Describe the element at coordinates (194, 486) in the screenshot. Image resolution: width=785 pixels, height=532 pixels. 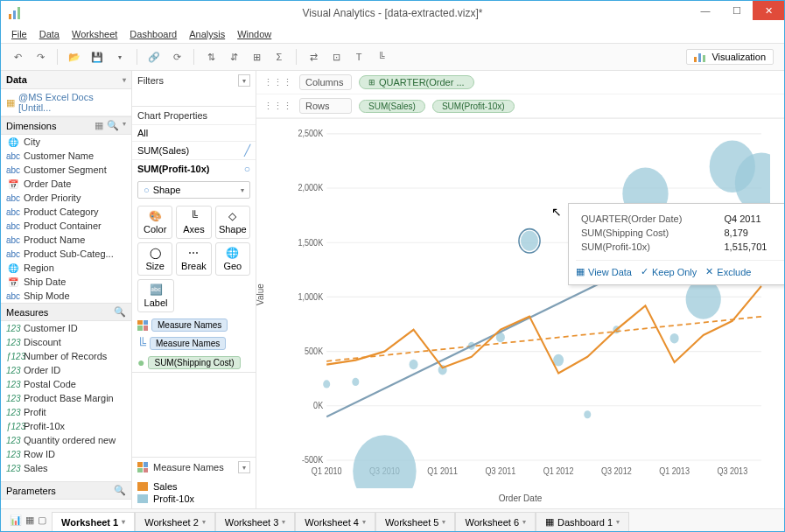
I see `legend-item: Sales` at that location.